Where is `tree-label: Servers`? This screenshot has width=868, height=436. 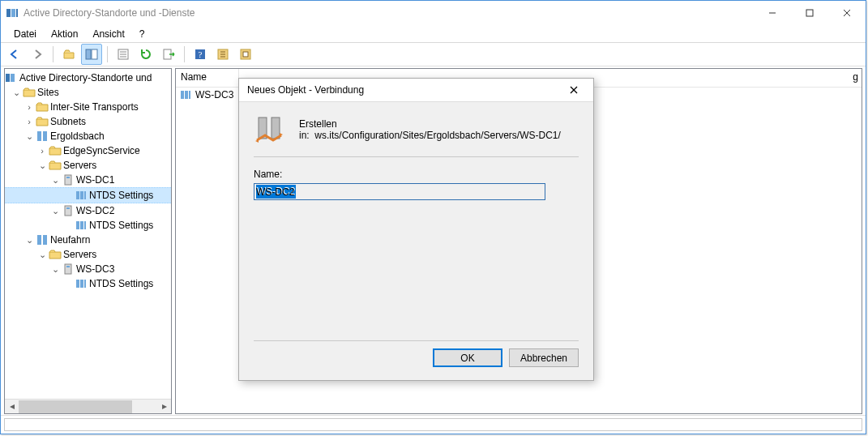 tree-label: Servers is located at coordinates (79, 254).